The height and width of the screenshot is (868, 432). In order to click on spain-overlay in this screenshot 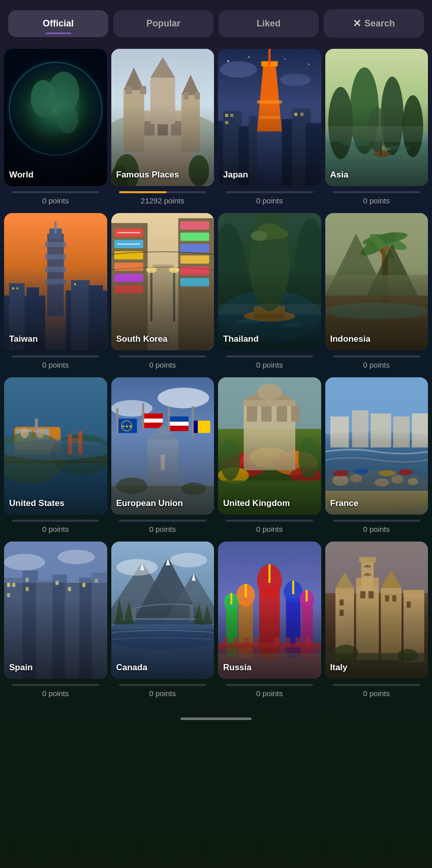, I will do `click(56, 610)`.